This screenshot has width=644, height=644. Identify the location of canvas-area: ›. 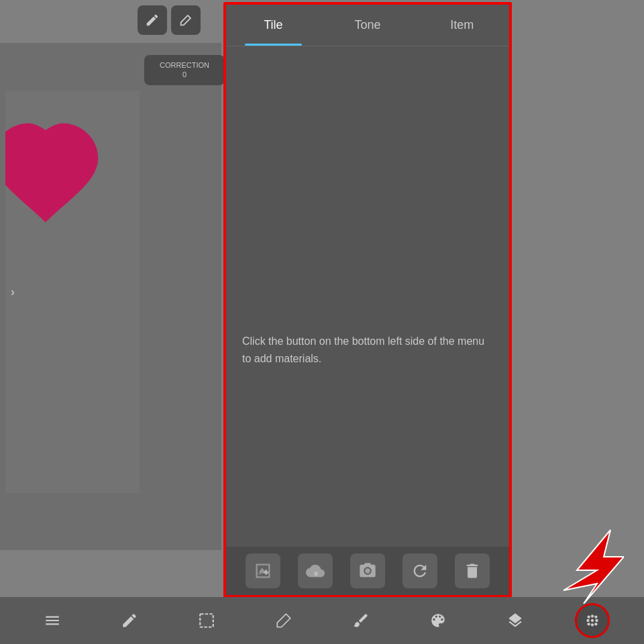
(72, 292).